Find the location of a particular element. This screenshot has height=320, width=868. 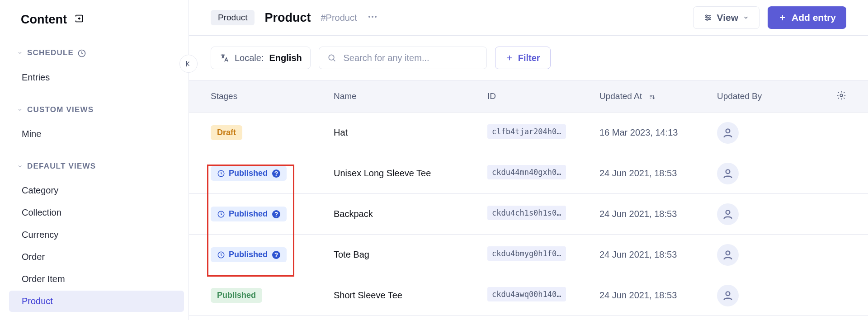

page-subtitle: #Product is located at coordinates (339, 18).